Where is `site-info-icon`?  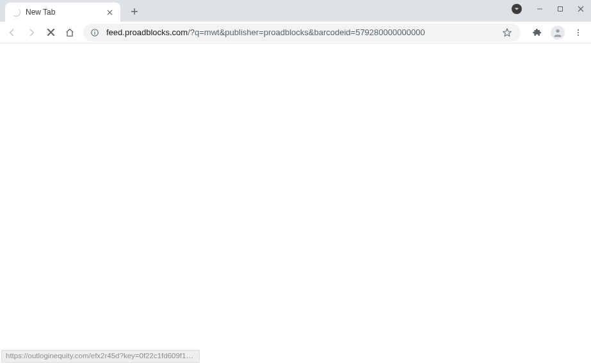
site-info-icon is located at coordinates (95, 33).